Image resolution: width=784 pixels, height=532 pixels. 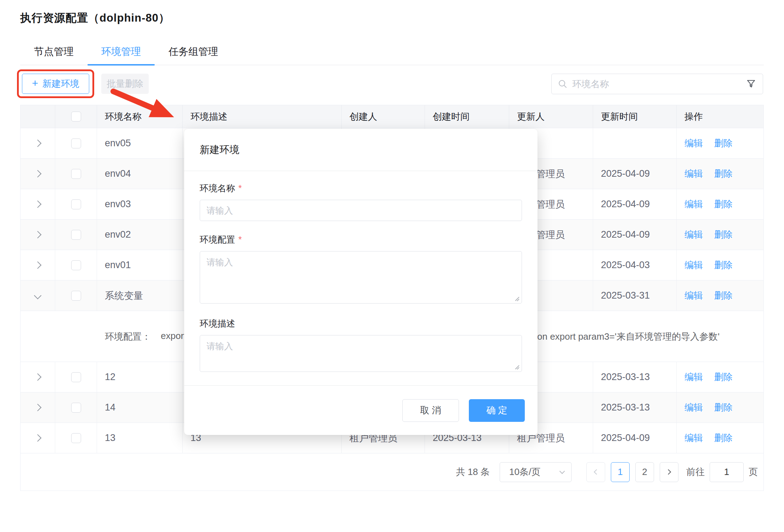 I want to click on env-name-cell: 14, so click(x=140, y=407).